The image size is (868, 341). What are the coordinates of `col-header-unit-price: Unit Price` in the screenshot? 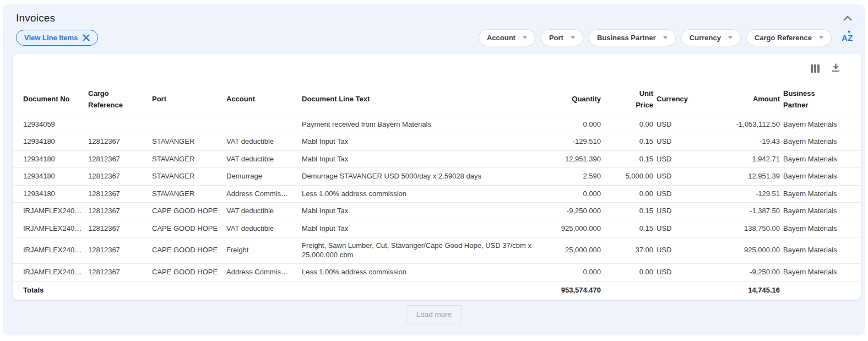 It's located at (630, 99).